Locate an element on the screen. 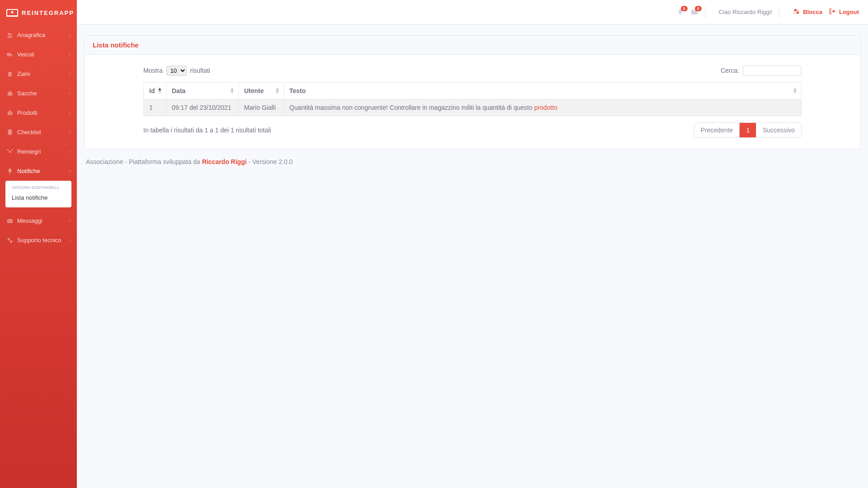  sidebar-item-zaini: Zaini › is located at coordinates (38, 74).